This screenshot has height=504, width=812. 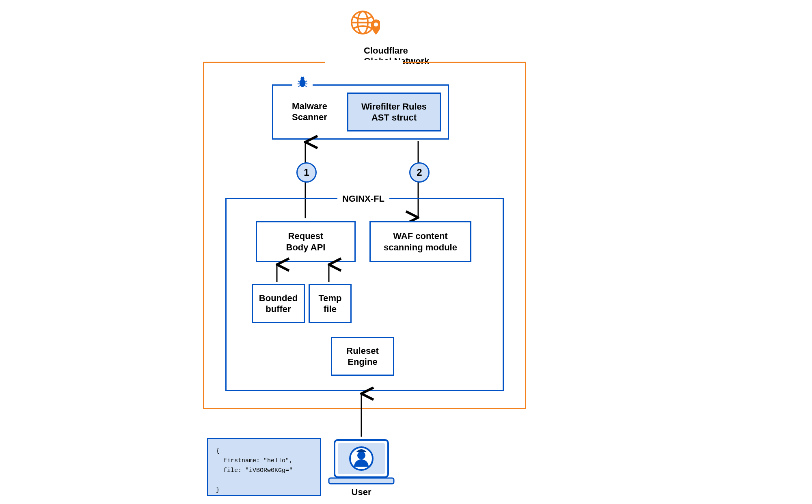 I want to click on temp-file-box: Temp file, so click(x=330, y=304).